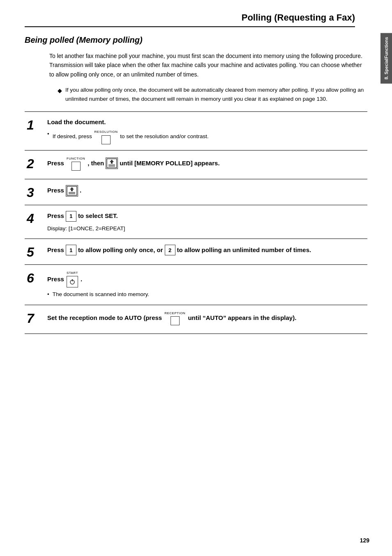 The width and height of the screenshot is (392, 556). What do you see at coordinates (207, 222) in the screenshot?
I see `step-4-content: Press 1 to select SET. Display: [1=ONCE,…` at bounding box center [207, 222].